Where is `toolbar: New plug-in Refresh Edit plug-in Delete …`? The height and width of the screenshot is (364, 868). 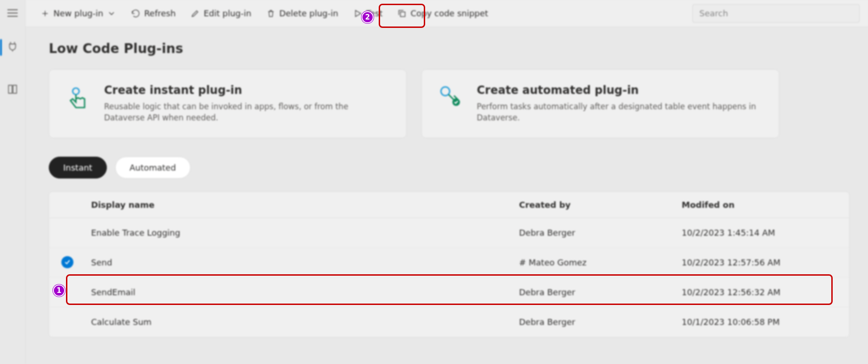 toolbar: New plug-in Refresh Edit plug-in Delete … is located at coordinates (447, 13).